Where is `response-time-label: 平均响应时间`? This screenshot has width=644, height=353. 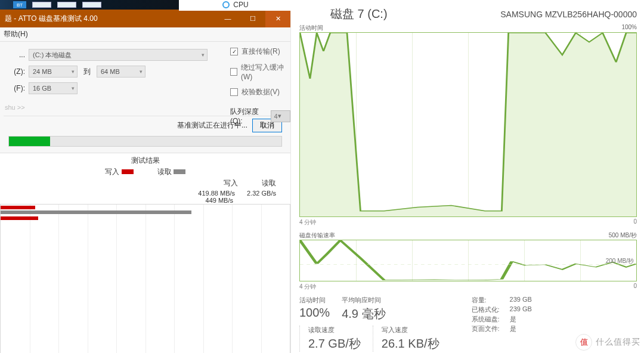
response-time-label: 平均响应时间 is located at coordinates (364, 301).